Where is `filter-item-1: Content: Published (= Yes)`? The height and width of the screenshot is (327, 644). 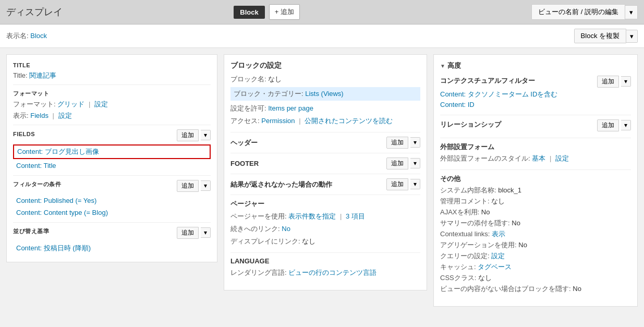 filter-item-1: Content: Published (= Yes) is located at coordinates (112, 200).